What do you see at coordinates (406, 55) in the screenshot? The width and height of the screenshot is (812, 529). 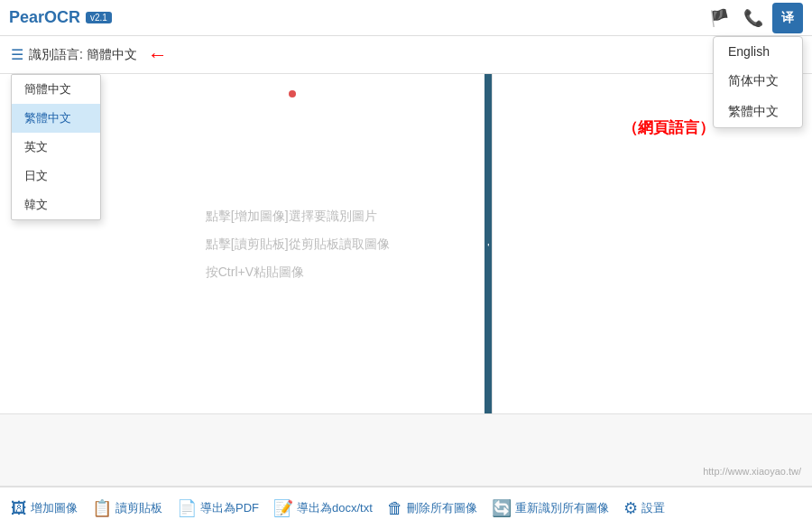 I see `lang-selector-bar: ☰ 識別語言: 簡體中文 ← 簡體中文 繁體中文 英文 日文 韓文` at bounding box center [406, 55].